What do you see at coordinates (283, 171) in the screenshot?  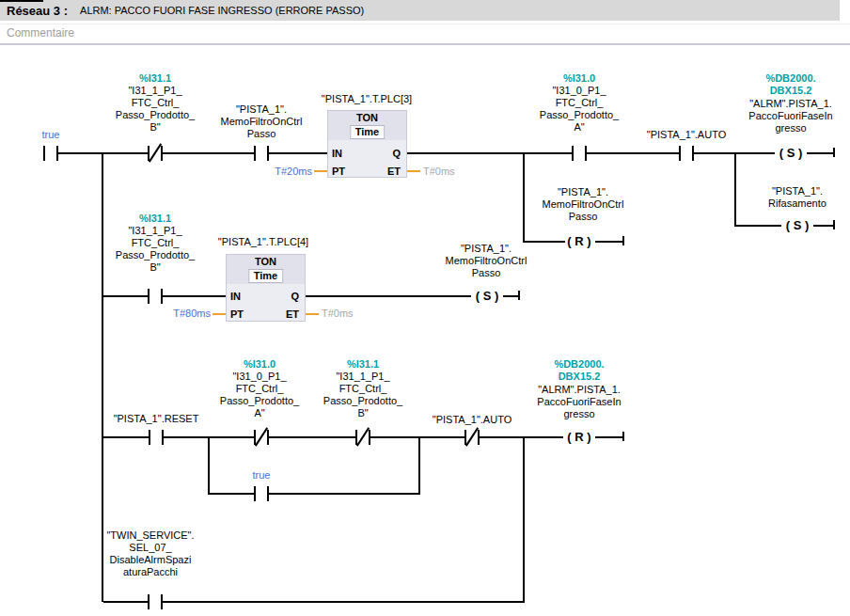 I see `timer1-pt-value: T#20ms` at bounding box center [283, 171].